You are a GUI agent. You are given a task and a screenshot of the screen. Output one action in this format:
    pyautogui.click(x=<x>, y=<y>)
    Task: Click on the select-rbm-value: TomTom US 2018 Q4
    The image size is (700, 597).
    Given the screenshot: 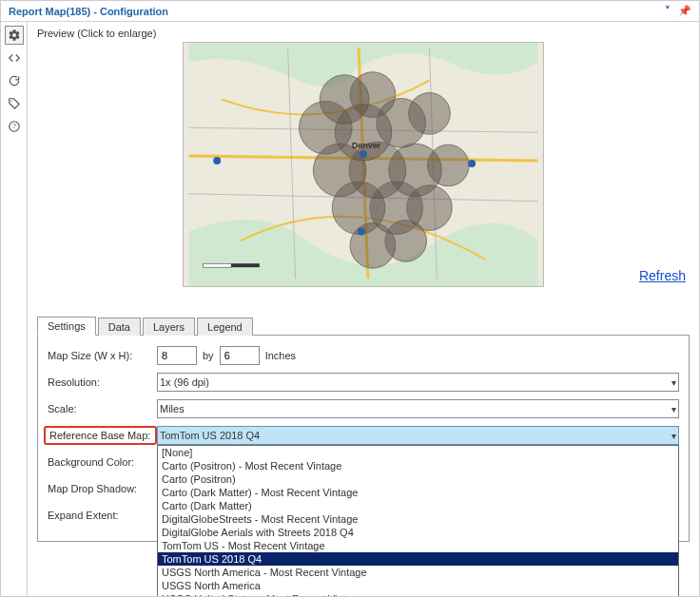 What is the action you would take?
    pyautogui.click(x=209, y=435)
    